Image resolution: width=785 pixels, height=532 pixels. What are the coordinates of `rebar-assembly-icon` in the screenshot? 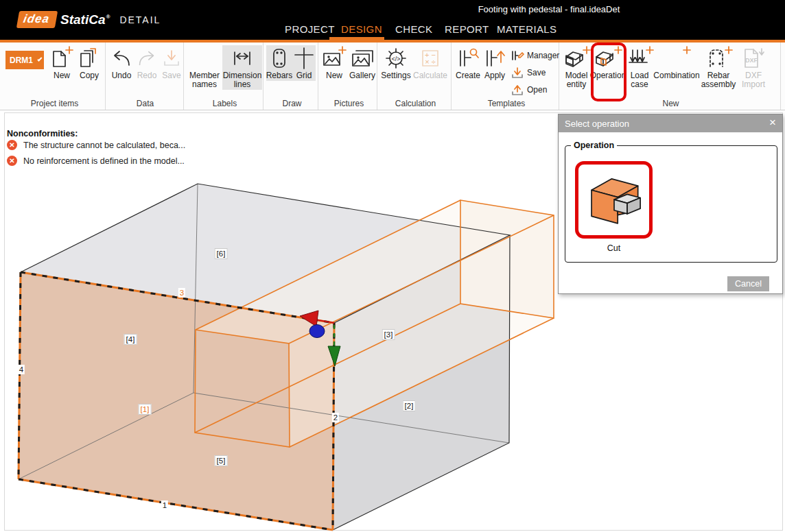 It's located at (718, 58).